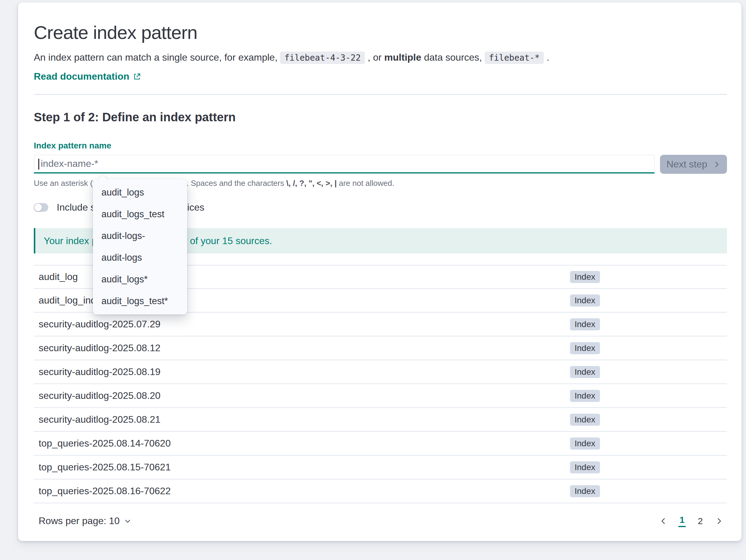  I want to click on step-heading: Step 1 of 2: Define an index pattern, so click(380, 117).